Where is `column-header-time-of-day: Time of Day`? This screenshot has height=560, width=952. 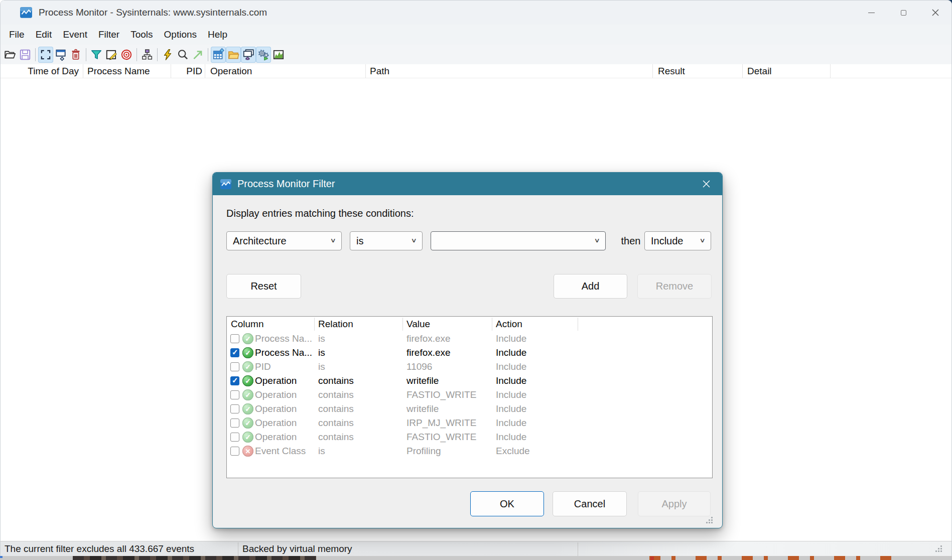 column-header-time-of-day: Time of Day is located at coordinates (42, 71).